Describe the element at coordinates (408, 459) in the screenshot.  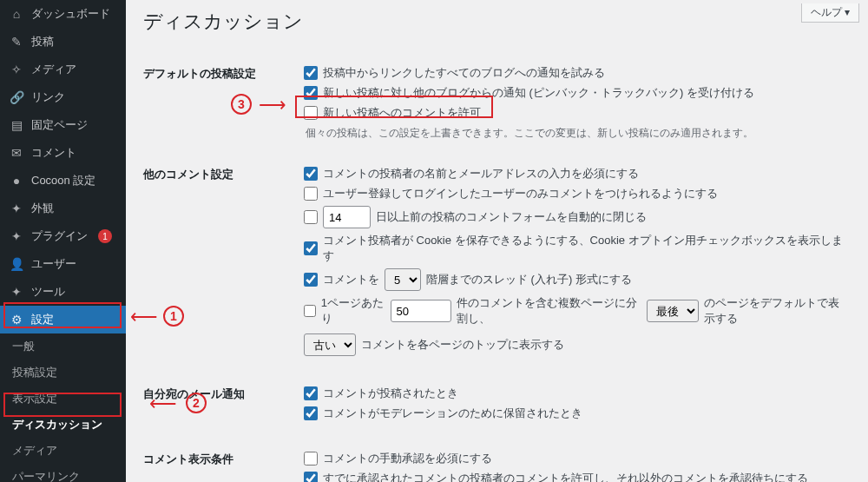
I see `label-text: コメントの手動承認を必須にする` at that location.